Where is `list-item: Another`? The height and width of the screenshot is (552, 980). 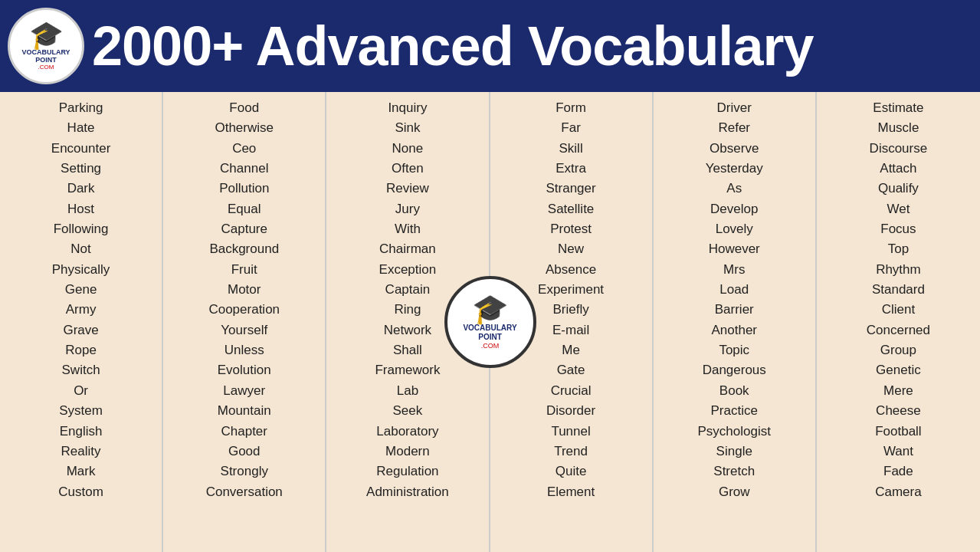
list-item: Another is located at coordinates (734, 330).